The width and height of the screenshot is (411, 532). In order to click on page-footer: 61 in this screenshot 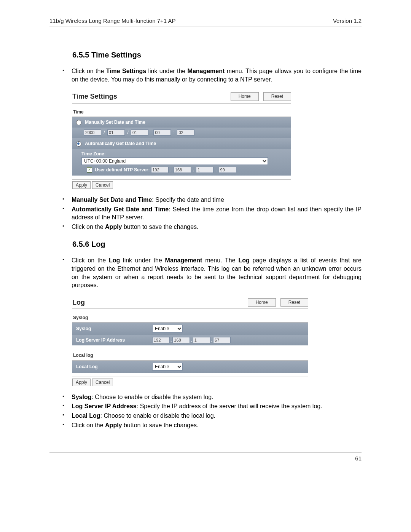, I will do `click(206, 457)`.